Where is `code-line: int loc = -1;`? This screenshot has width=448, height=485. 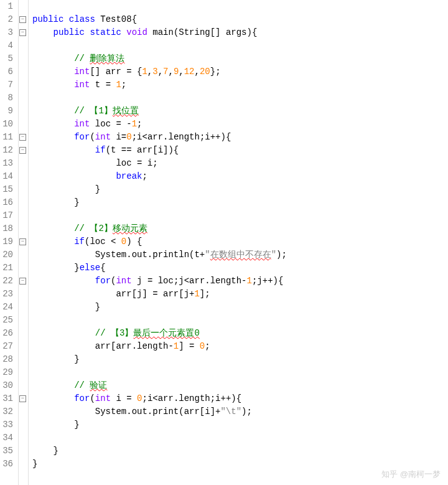 code-line: int loc = -1; is located at coordinates (240, 125).